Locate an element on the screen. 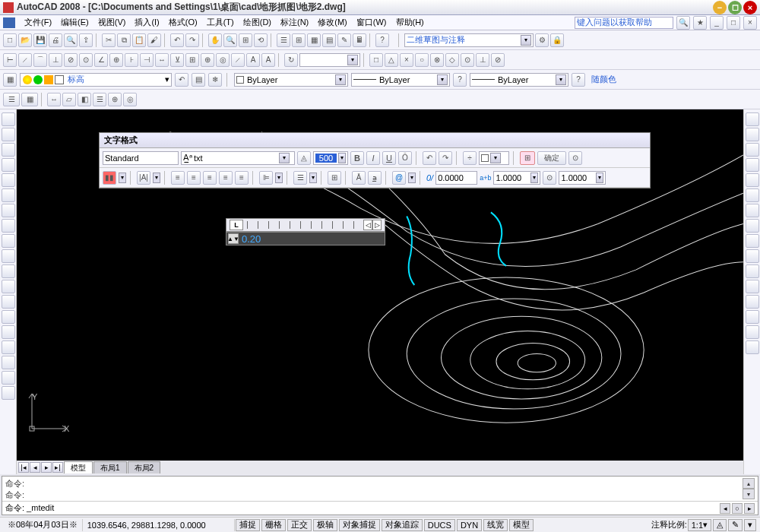 The width and height of the screenshot is (760, 532). close-button: × is located at coordinates (750, 8).